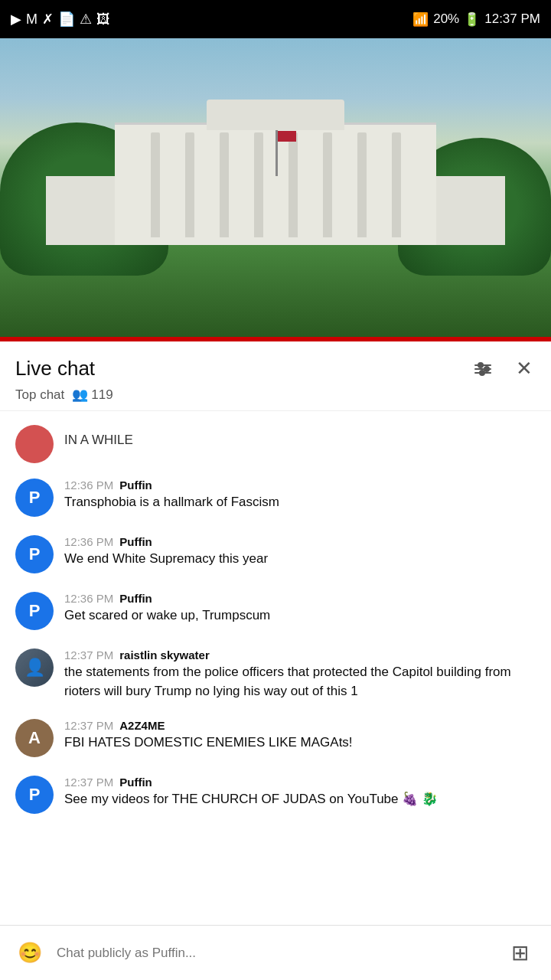  What do you see at coordinates (276, 554) in the screenshot?
I see `list-item: P 12:36 PM Puffin We end White Supremacy…` at bounding box center [276, 554].